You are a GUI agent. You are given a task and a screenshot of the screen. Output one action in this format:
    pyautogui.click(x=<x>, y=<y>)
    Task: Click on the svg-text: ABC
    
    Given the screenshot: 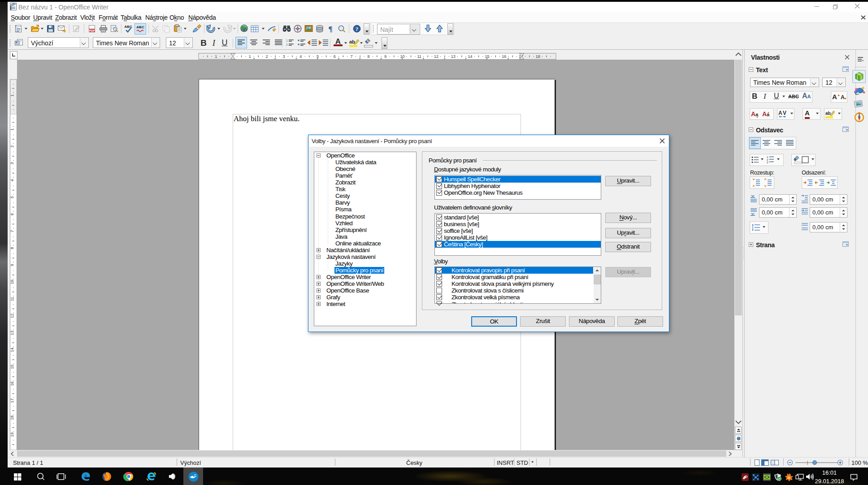 What is the action you would take?
    pyautogui.click(x=140, y=27)
    